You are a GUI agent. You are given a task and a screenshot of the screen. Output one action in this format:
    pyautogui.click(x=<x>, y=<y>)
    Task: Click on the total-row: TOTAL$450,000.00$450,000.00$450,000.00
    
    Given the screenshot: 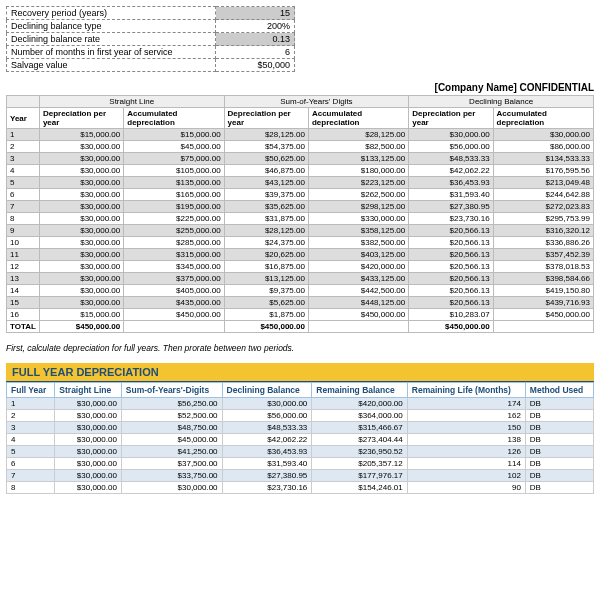 What is the action you would take?
    pyautogui.click(x=300, y=327)
    